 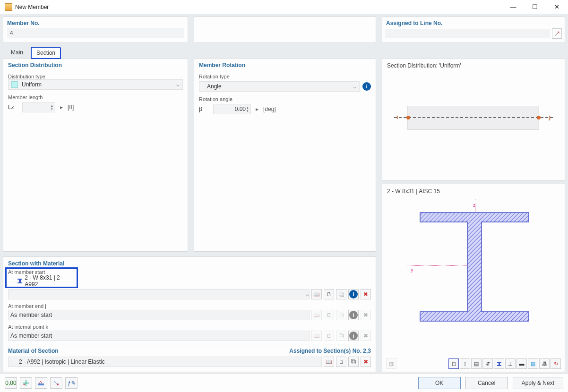 What do you see at coordinates (261, 7) in the screenshot?
I see `window-title: New Member` at bounding box center [261, 7].